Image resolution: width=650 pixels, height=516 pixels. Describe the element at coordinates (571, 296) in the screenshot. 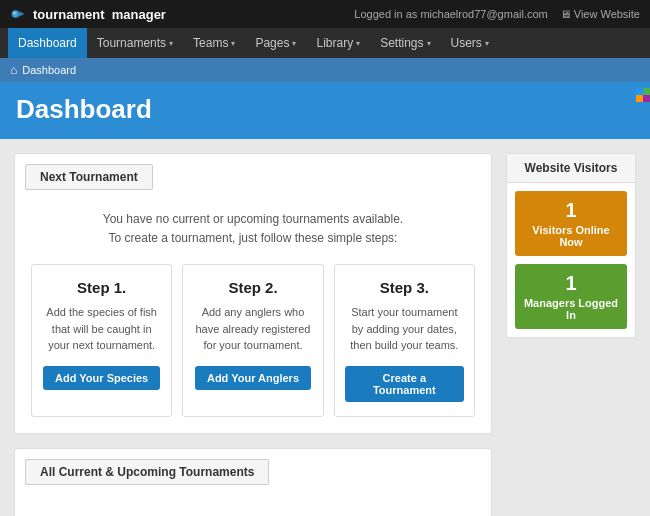

I see `managers-logged-in-stat: 1 Managers Logged In` at that location.